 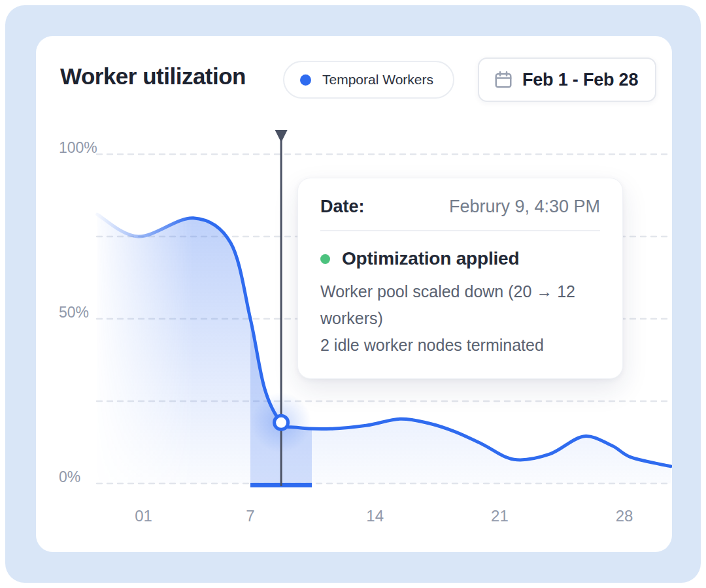 I want to click on x-axis-label-14: 14, so click(x=375, y=516).